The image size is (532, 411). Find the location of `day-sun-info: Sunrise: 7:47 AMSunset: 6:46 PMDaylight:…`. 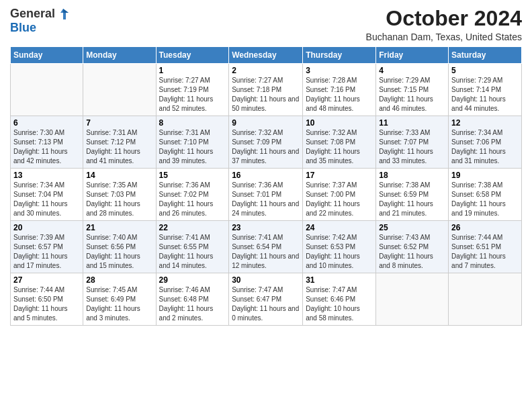

day-sun-info: Sunrise: 7:47 AMSunset: 6:46 PMDaylight:… is located at coordinates (339, 304).